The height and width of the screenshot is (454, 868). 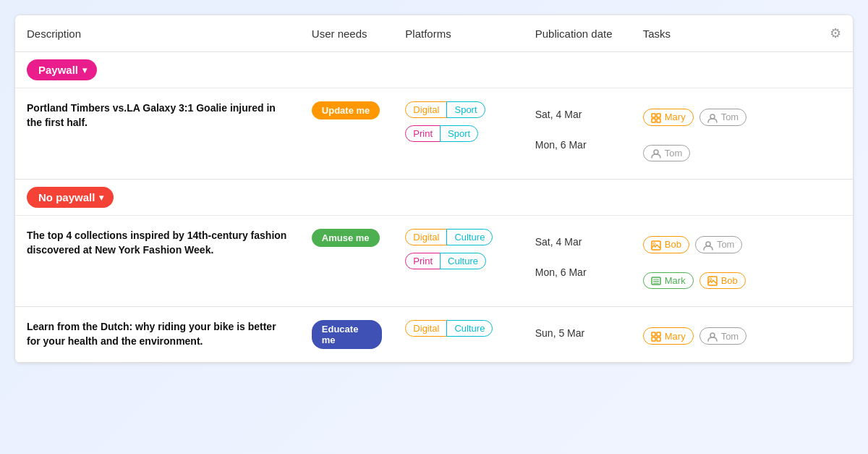 I want to click on platform-group-1: PrintSport, so click(x=459, y=133).